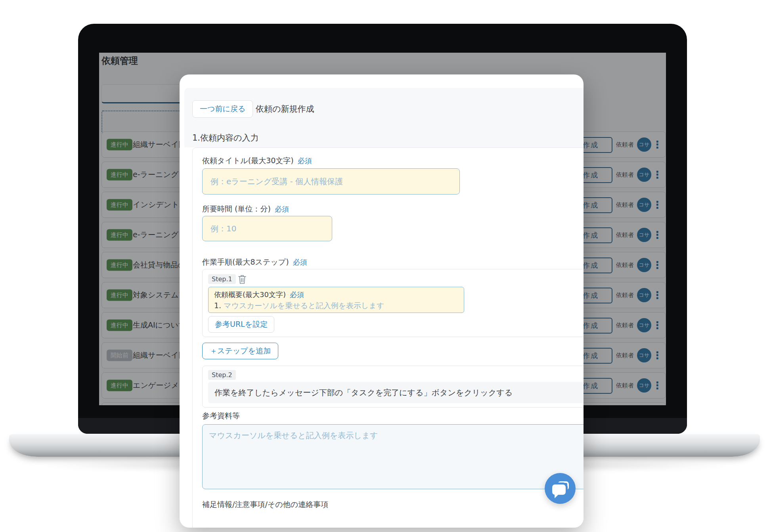 Image resolution: width=773 pixels, height=532 pixels. Describe the element at coordinates (285, 109) in the screenshot. I see `modal-title: 依頼の新規作成` at that location.